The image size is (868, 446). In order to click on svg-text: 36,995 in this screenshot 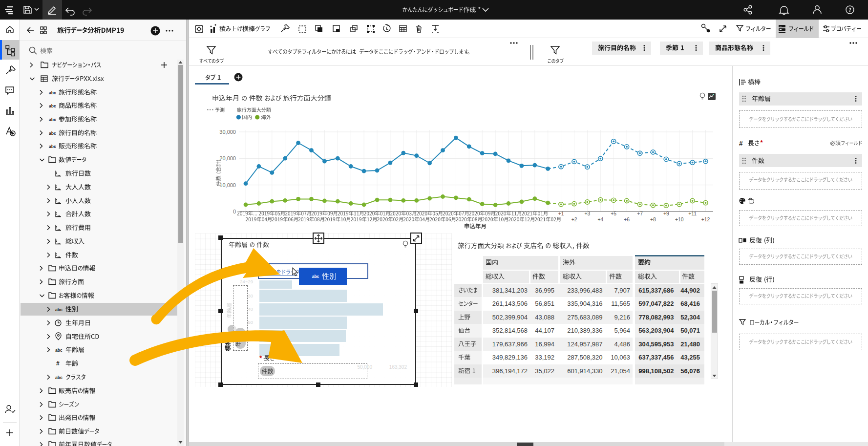, I will do `click(545, 290)`.